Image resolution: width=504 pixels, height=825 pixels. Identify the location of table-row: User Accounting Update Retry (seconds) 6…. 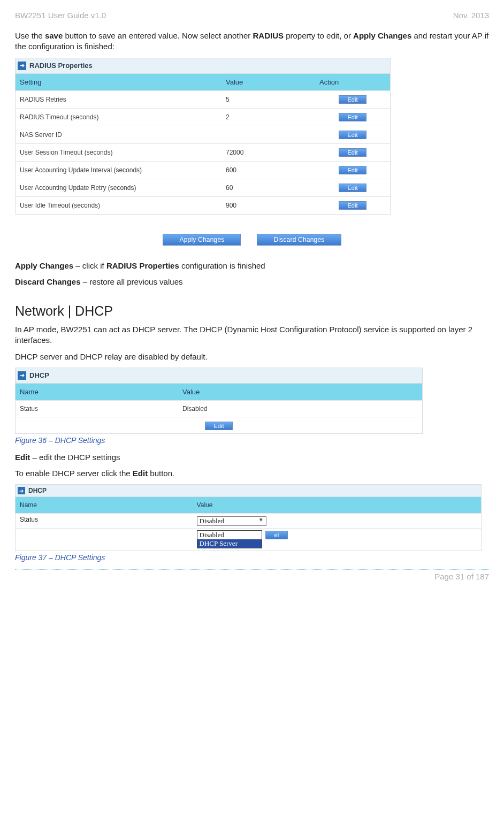
(203, 187).